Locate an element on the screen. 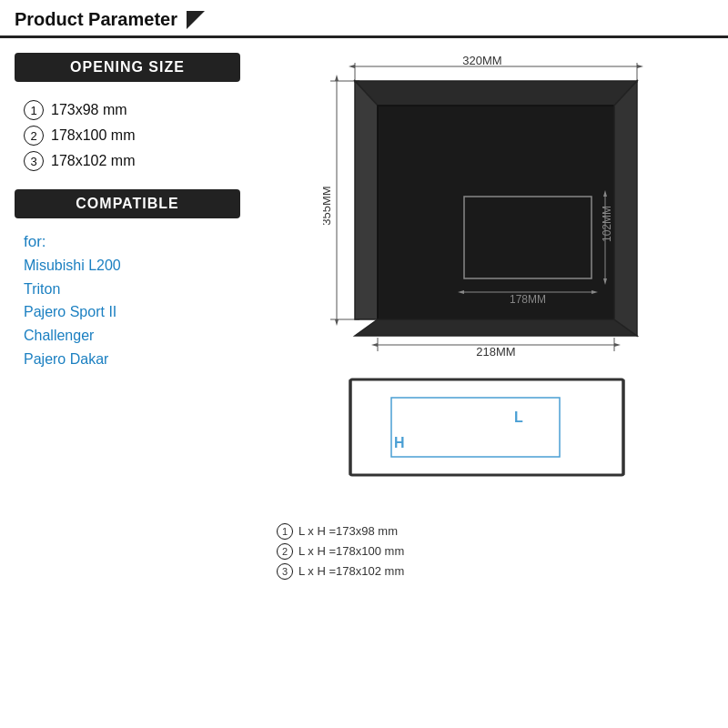  for-label: for: is located at coordinates (35, 242).